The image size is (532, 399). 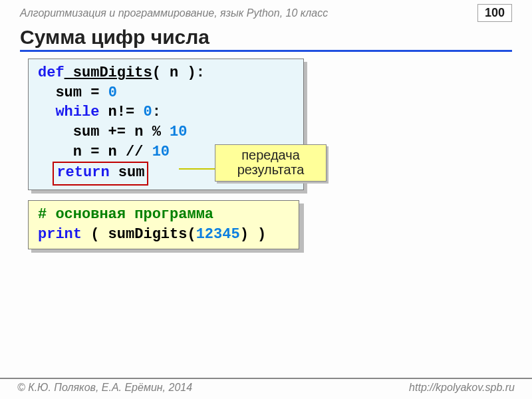 I want to click on slide-title: Сумма цифр числа, so click(x=266, y=39).